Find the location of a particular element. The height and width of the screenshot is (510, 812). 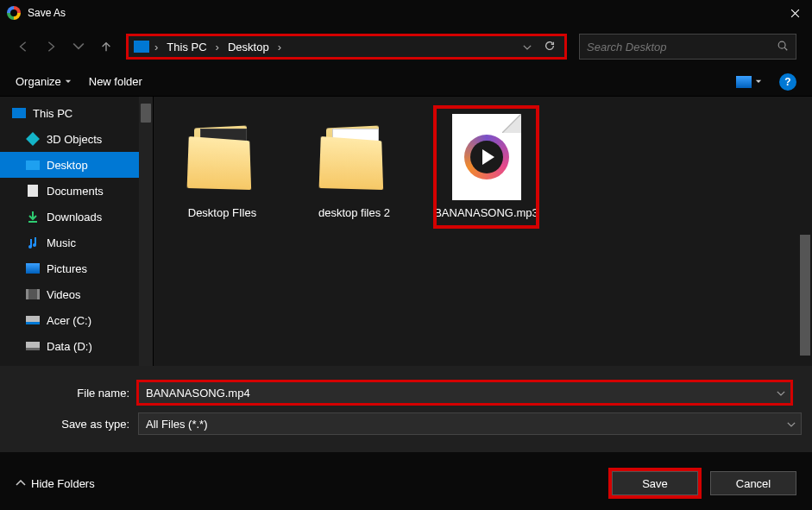

search-input is located at coordinates (679, 47).